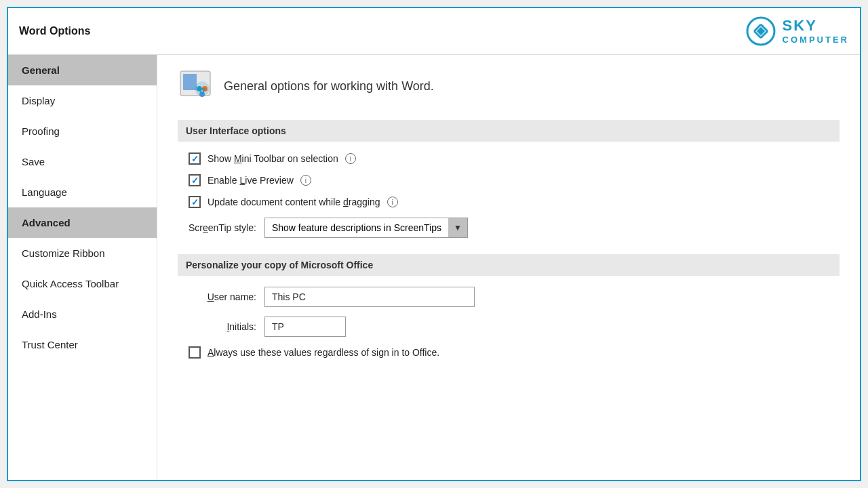 The height and width of the screenshot is (488, 868). What do you see at coordinates (273, 159) in the screenshot?
I see `mini-toolbar-label: Show Mini Toolbar on selection` at bounding box center [273, 159].